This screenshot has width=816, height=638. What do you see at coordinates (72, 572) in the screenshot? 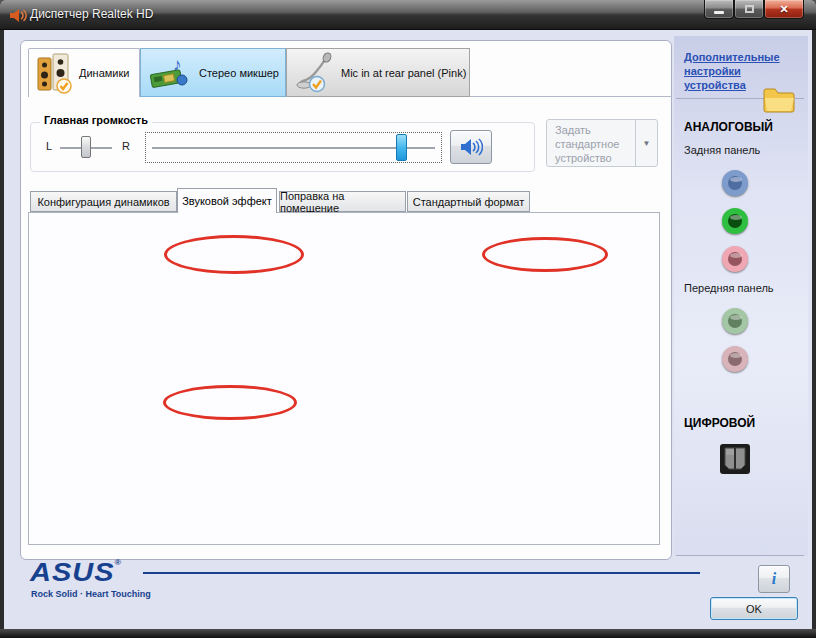
I see `asus-logo-text: ASUS` at bounding box center [72, 572].